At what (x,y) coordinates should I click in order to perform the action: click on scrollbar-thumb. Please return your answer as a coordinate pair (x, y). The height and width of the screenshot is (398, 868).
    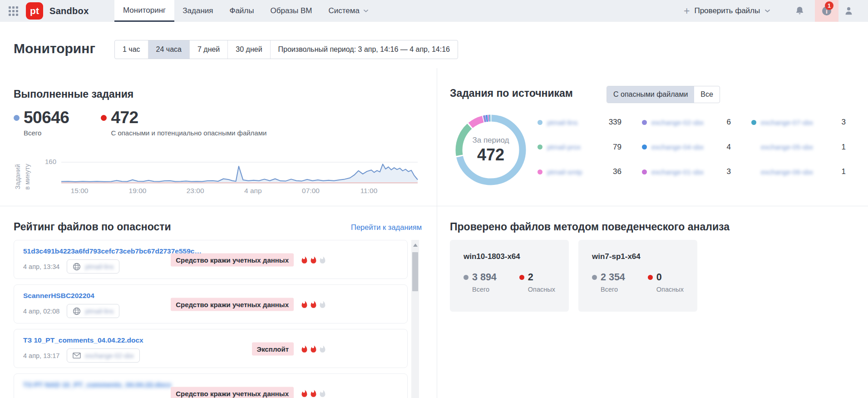
    Looking at the image, I should click on (415, 272).